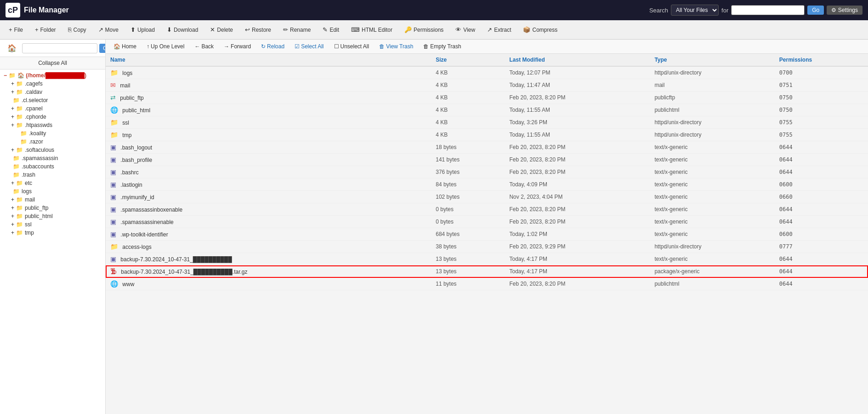 The height and width of the screenshot is (414, 868). I want to click on col-header-size: Size, so click(468, 60).